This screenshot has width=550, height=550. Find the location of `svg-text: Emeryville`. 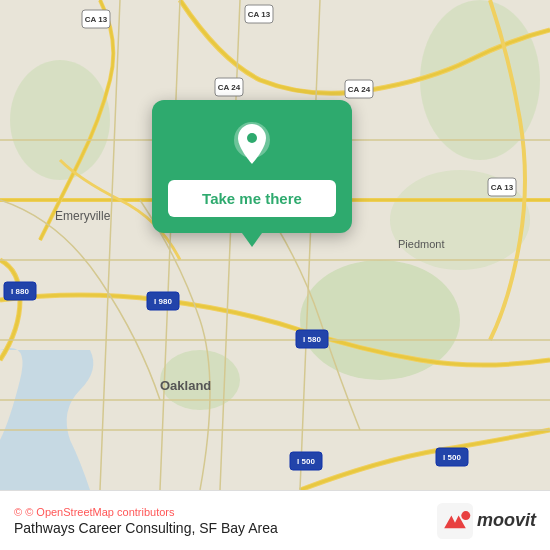

svg-text: Emeryville is located at coordinates (83, 216).